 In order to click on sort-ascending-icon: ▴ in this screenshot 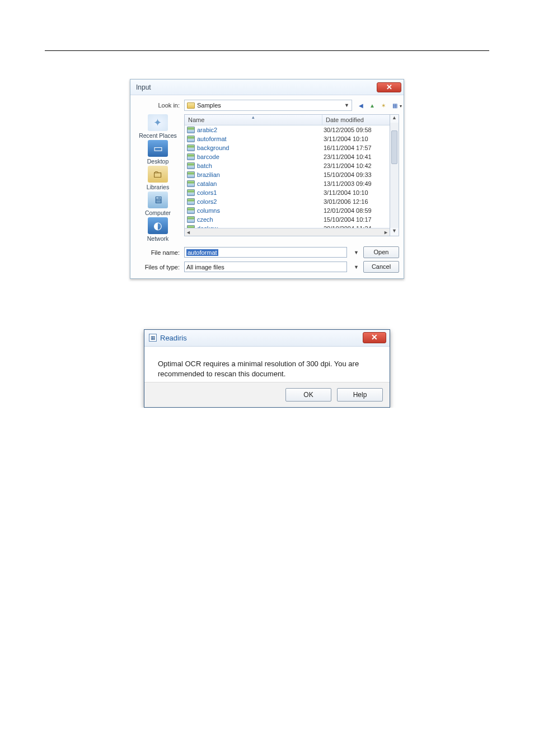, I will do `click(253, 117)`.